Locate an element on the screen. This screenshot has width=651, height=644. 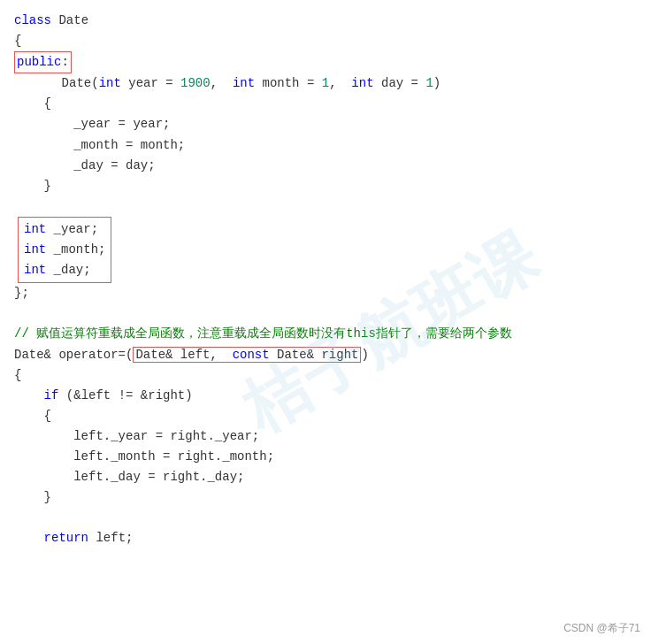
code-line: left._year = right._year; is located at coordinates (326, 437).